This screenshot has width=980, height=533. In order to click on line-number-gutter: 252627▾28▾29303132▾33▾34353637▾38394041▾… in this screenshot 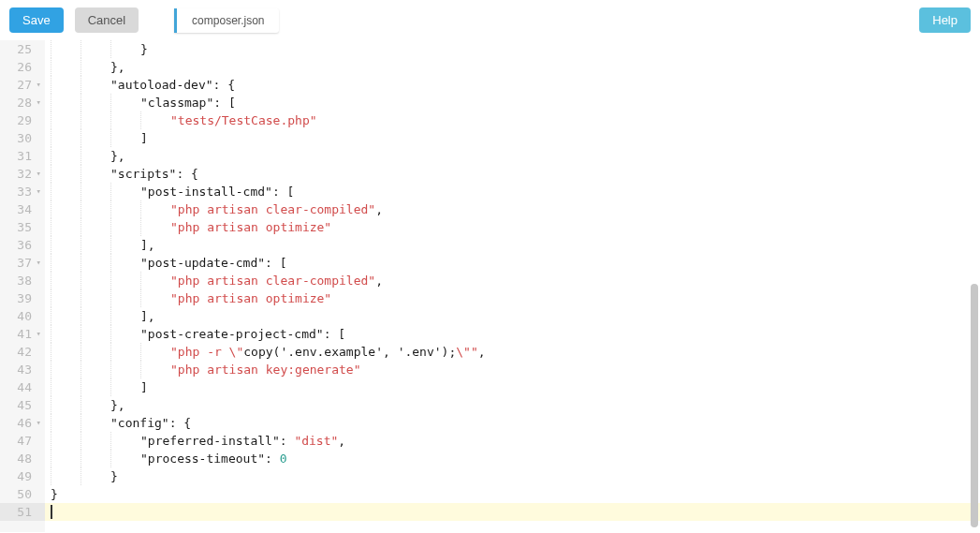, I will do `click(22, 287)`.